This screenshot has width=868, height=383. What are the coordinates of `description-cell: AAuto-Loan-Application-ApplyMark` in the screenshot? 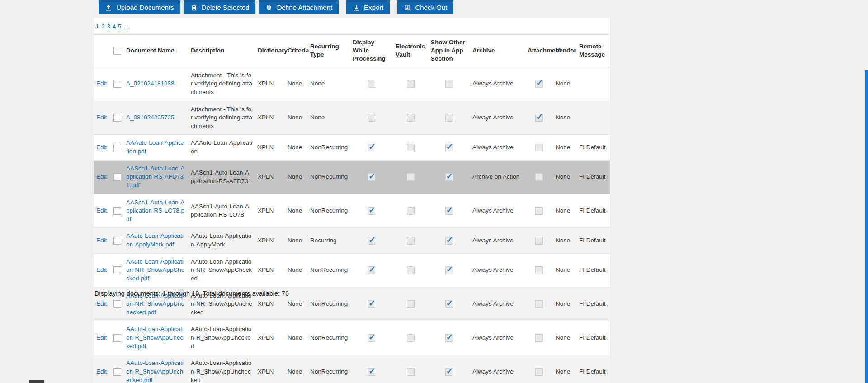 It's located at (222, 241).